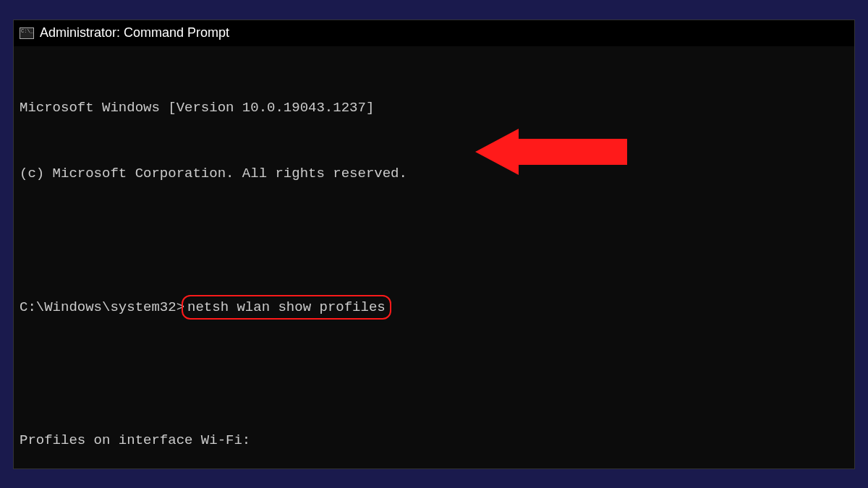  I want to click on prompt-path: C:\Windows\system32>, so click(102, 307).